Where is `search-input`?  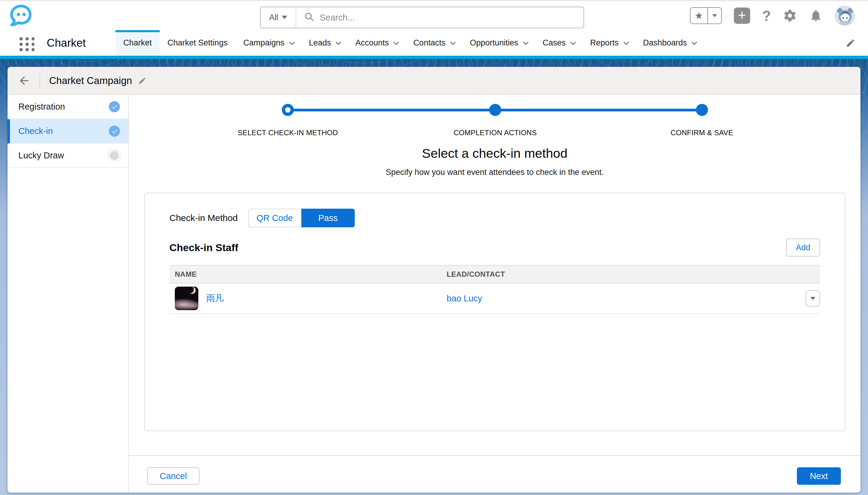
search-input is located at coordinates (449, 18).